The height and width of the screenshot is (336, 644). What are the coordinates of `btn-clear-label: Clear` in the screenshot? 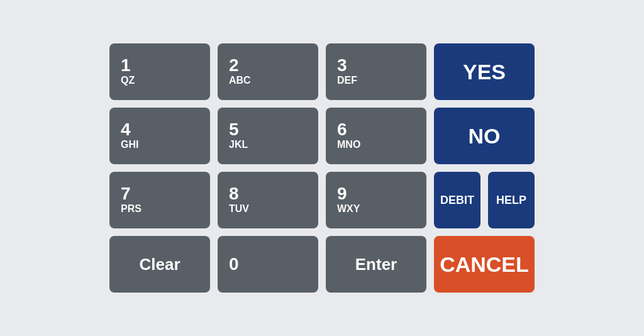 It's located at (160, 264).